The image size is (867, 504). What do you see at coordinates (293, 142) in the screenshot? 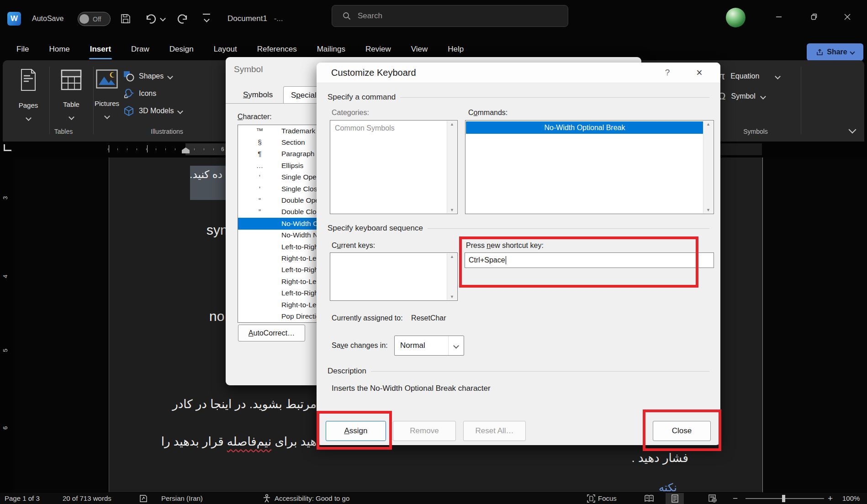
I see `character-name: Section` at bounding box center [293, 142].